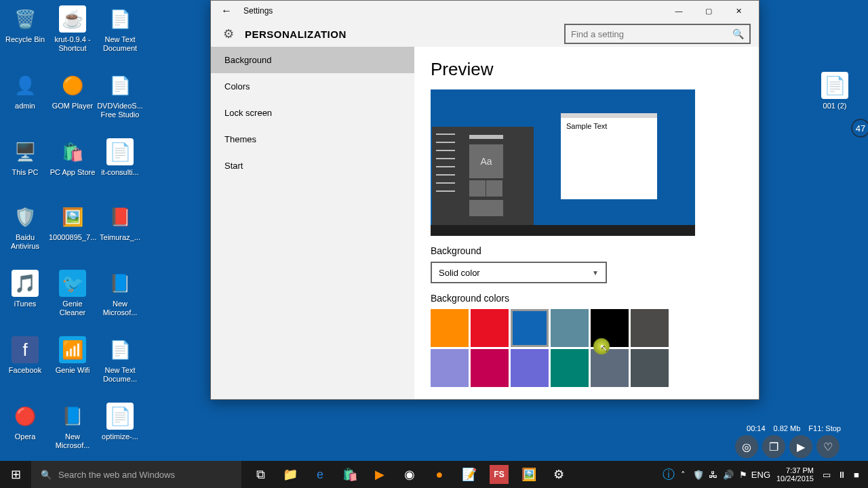  I want to click on preview-sample-window: Sample Text, so click(609, 159).